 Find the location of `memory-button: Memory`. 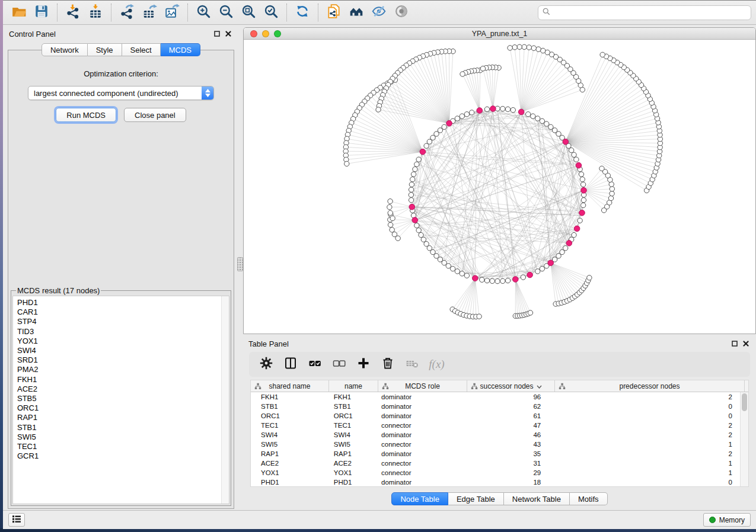

memory-button: Memory is located at coordinates (727, 520).